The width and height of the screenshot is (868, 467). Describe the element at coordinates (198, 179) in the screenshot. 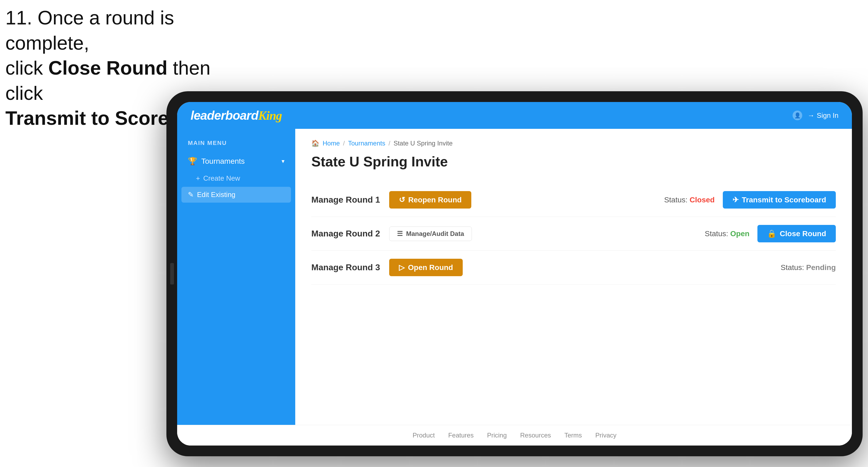

I see `plus-icon: +` at that location.